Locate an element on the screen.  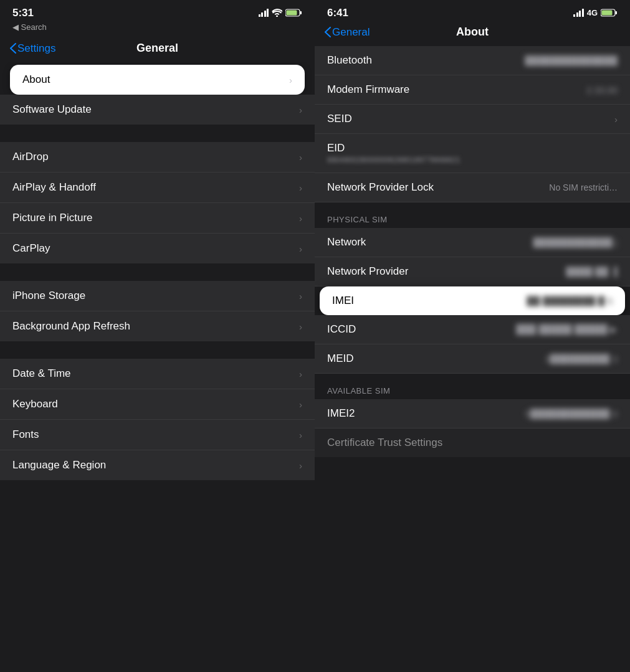
network-provider-label: Network Provider is located at coordinates (368, 272).